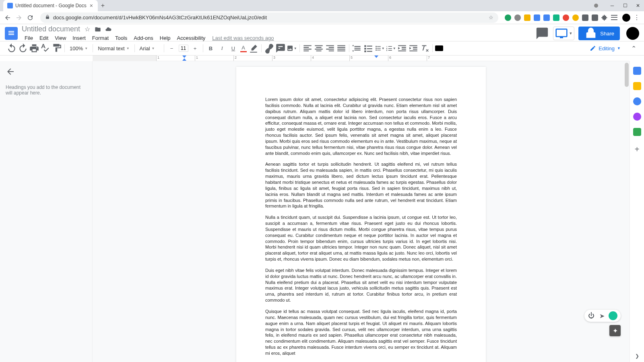  Describe the element at coordinates (605, 18) in the screenshot. I see `extensions-menu-icon` at that location.